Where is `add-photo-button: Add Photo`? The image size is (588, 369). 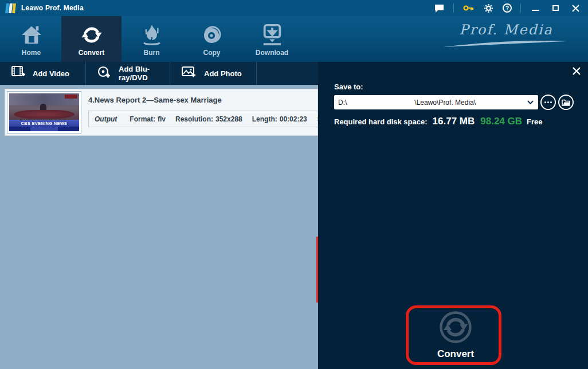
add-photo-button: Add Photo is located at coordinates (213, 73).